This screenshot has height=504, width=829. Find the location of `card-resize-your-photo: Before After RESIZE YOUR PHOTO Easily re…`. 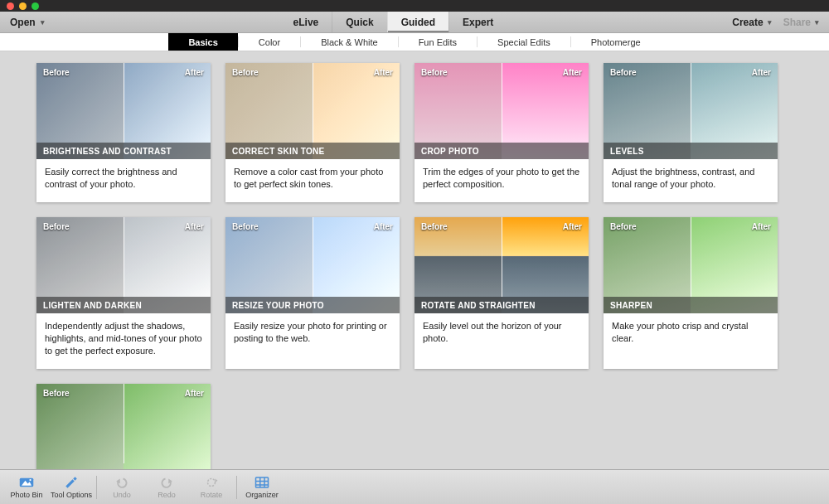

card-resize-your-photo: Before After RESIZE YOUR PHOTO Easily re… is located at coordinates (313, 293).